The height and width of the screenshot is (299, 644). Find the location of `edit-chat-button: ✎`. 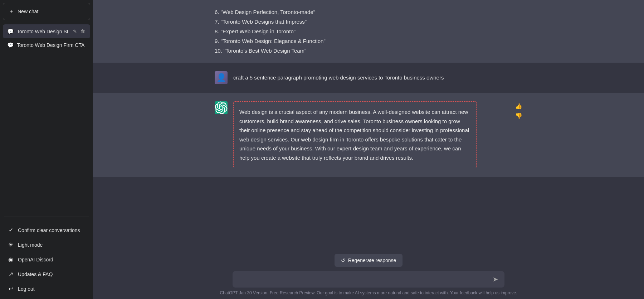

edit-chat-button: ✎ is located at coordinates (75, 32).